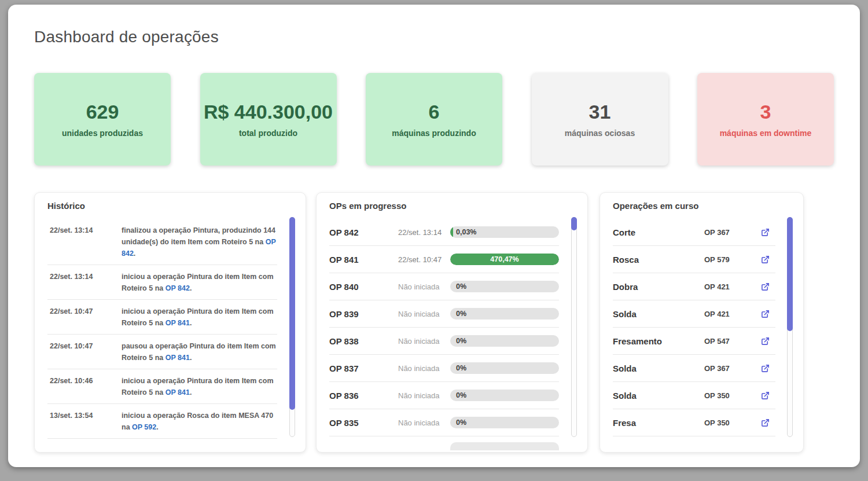 This screenshot has width=868, height=481. I want to click on op-progress-row: OP 842 22/set. 13:14 0,03%, so click(444, 233).